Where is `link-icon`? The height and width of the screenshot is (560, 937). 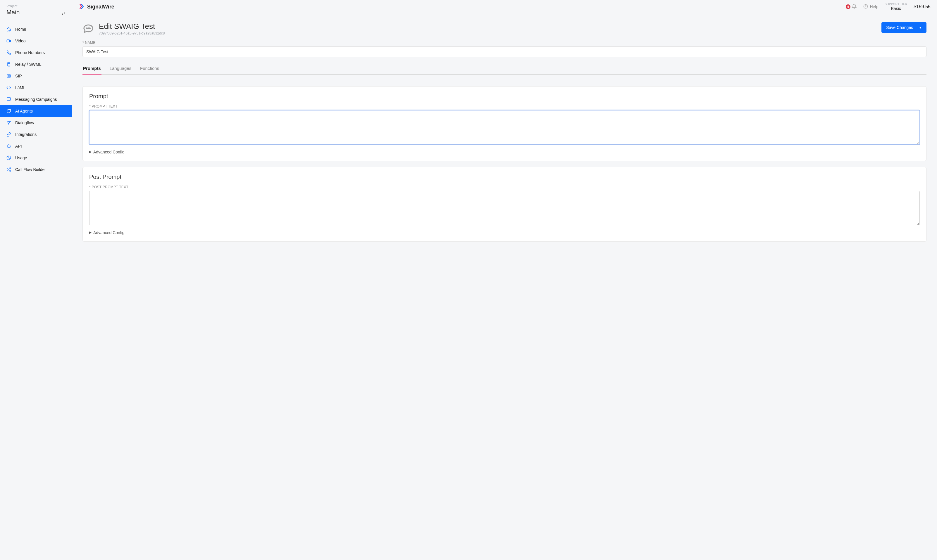
link-icon is located at coordinates (9, 134).